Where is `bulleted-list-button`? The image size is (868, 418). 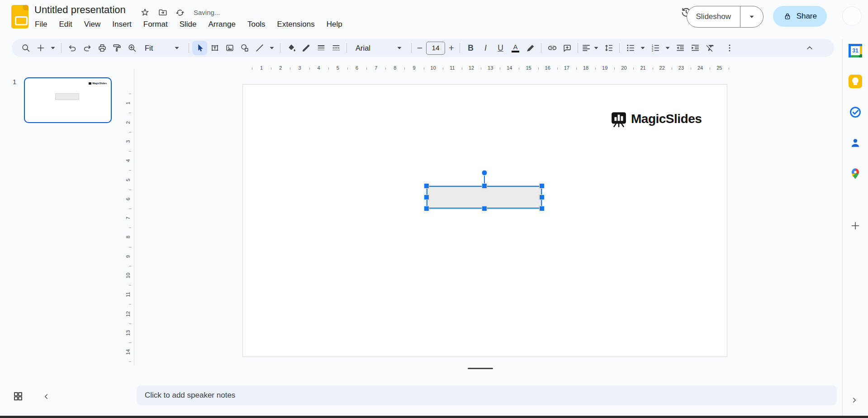 bulleted-list-button is located at coordinates (631, 48).